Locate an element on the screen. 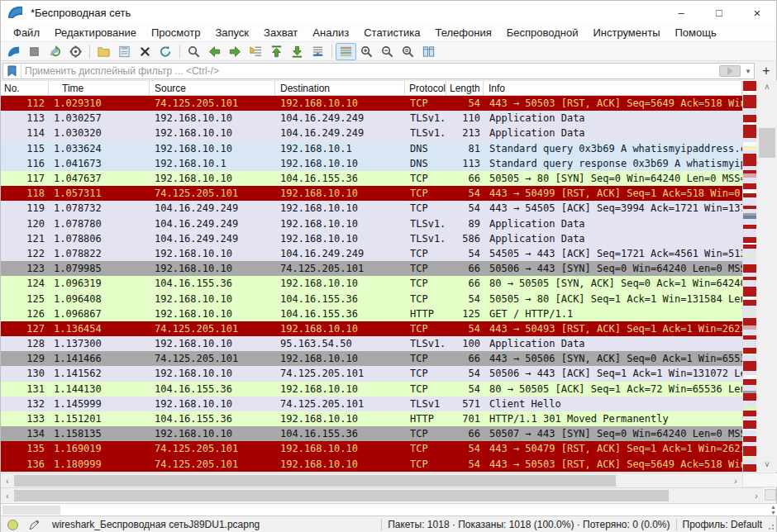  packet-row-135: 1351.16901974.125.205.101192.168.10.10TC… is located at coordinates (372, 449).